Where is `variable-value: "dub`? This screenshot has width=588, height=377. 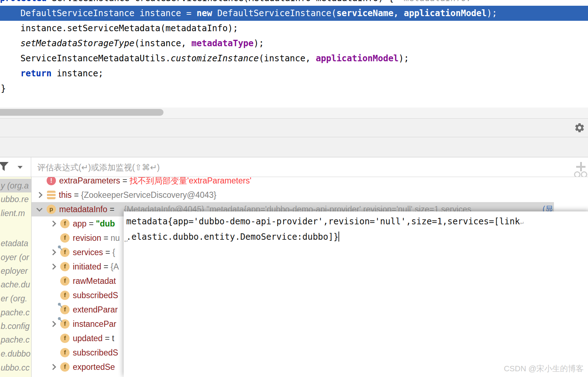
variable-value: "dub is located at coordinates (105, 224).